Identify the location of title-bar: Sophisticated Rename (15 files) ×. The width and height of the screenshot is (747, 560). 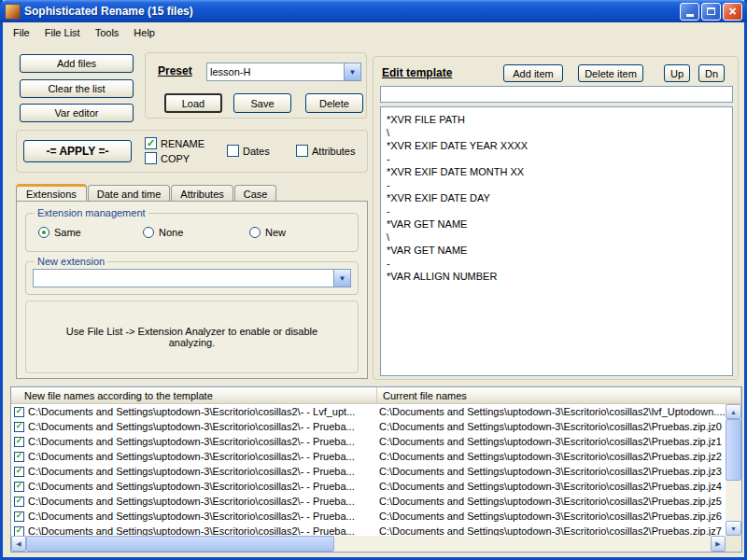
(374, 11).